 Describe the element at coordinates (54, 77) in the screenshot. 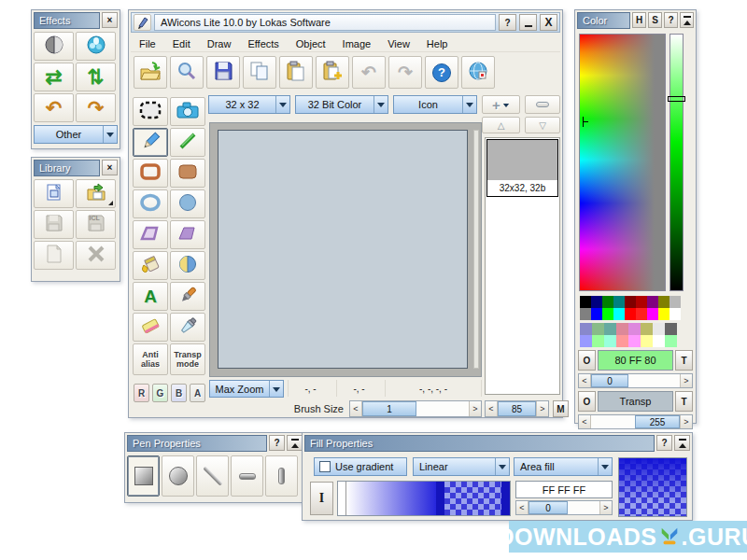

I see `flip-horizontal-button: ⇄` at that location.